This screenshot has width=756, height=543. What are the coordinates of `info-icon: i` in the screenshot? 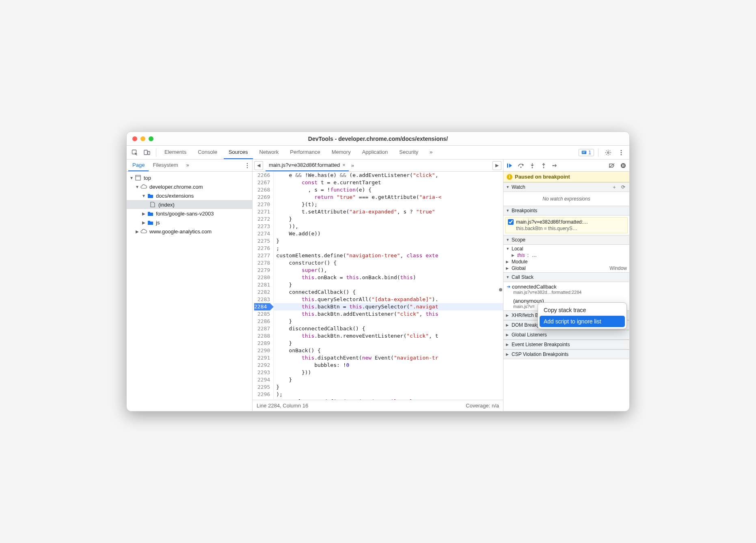 It's located at (510, 177).